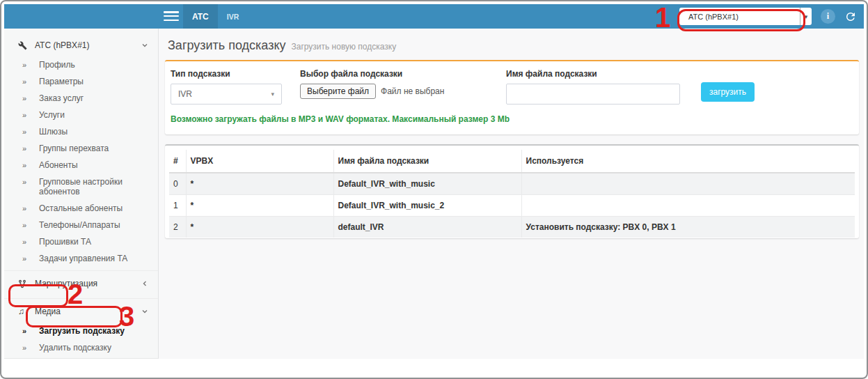 The width and height of the screenshot is (868, 379). Describe the element at coordinates (62, 45) in the screenshot. I see `sidebar-section-label: ATC (hPBX#1)` at that location.